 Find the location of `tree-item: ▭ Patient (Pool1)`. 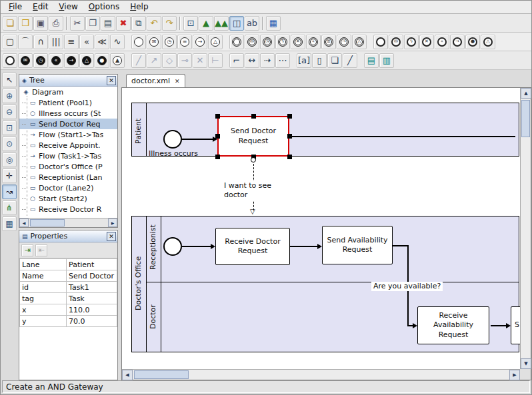

tree-item: ▭ Patient (Pool1) is located at coordinates (68, 103).